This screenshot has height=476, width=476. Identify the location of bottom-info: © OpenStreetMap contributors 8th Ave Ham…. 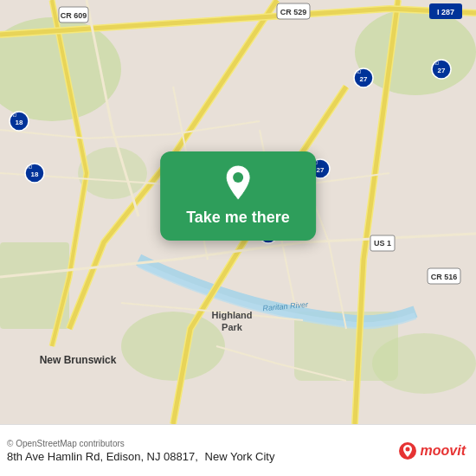
(140, 451).